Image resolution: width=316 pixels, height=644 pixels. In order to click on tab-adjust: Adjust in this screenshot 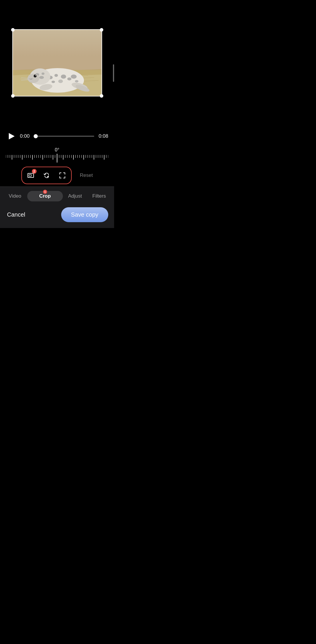, I will do `click(75, 196)`.